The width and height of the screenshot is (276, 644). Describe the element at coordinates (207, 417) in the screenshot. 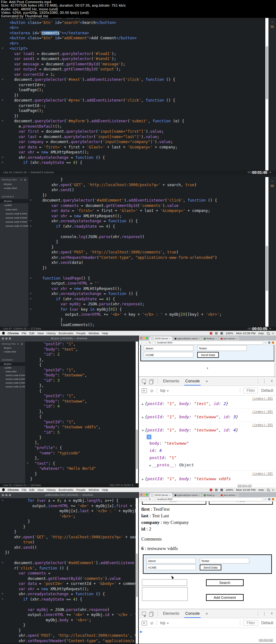

I see `console-object-preview: ▶{postId: "1", body: "testwaww", id: 3}` at that location.